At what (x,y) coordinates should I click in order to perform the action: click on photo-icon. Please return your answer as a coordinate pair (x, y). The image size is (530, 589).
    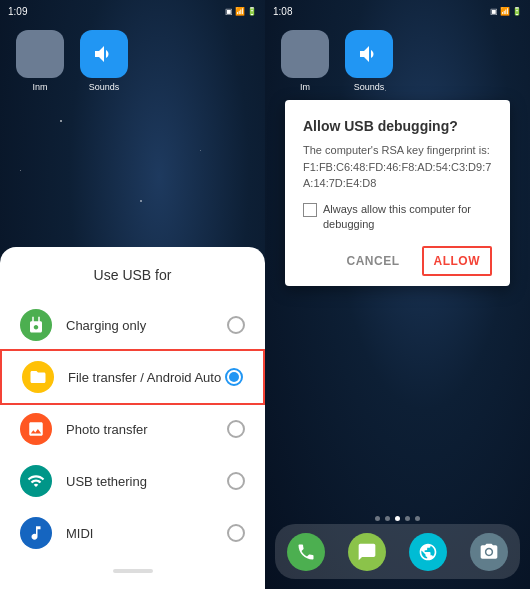
    Looking at the image, I should click on (36, 429).